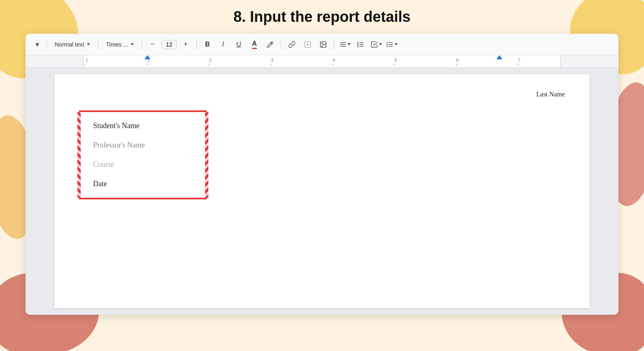  I want to click on font-size-increase-button: +, so click(186, 44).